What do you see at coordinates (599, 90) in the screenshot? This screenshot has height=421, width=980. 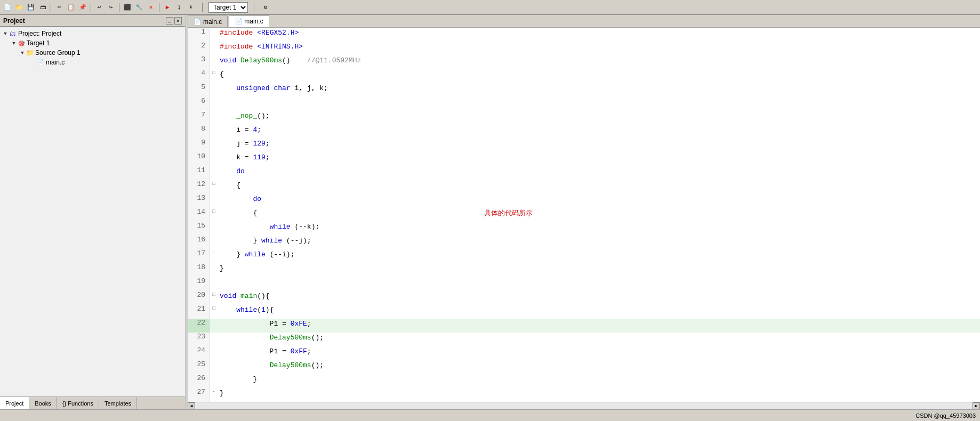 I see `line-code-5: unsigned char i, j, k;` at bounding box center [599, 90].